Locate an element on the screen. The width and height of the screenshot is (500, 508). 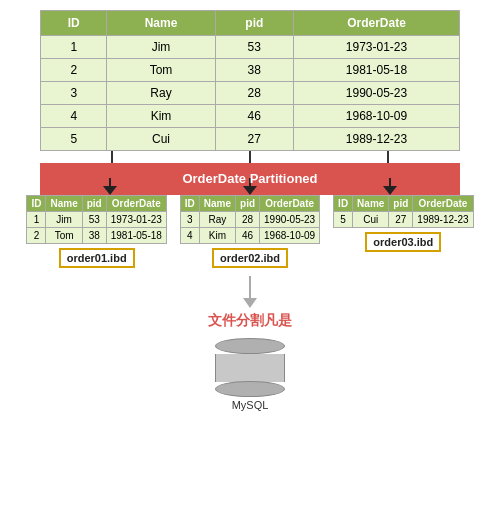
arrow-line-center is located at coordinates (250, 182).